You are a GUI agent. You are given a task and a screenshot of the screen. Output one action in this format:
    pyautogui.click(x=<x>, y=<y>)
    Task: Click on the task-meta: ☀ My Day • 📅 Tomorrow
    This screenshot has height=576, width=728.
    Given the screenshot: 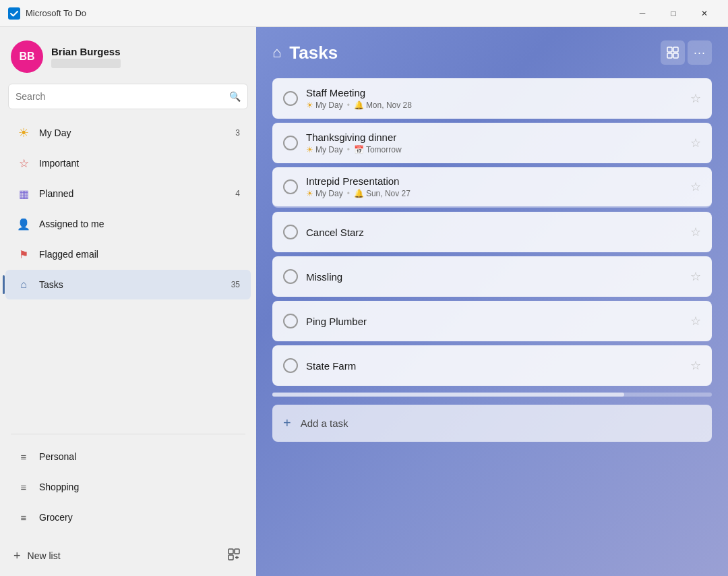 What is the action you would take?
    pyautogui.click(x=494, y=150)
    